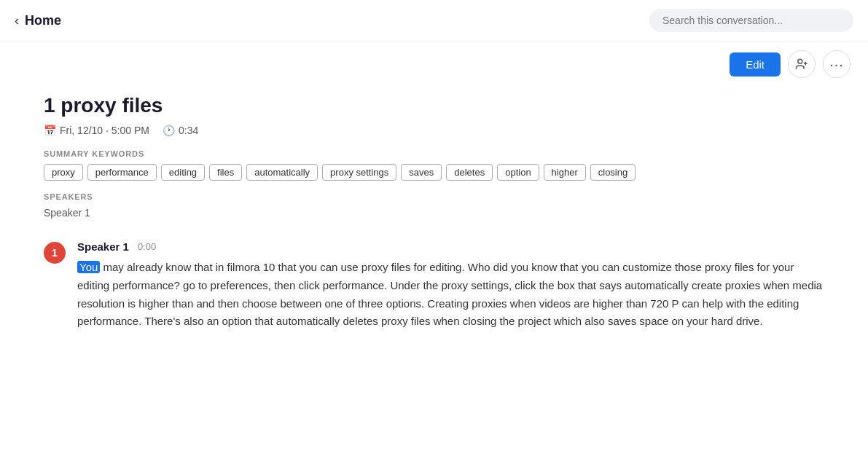  What do you see at coordinates (434, 205) in the screenshot?
I see `speakers-section: SPEAKERS Speaker 1` at bounding box center [434, 205].